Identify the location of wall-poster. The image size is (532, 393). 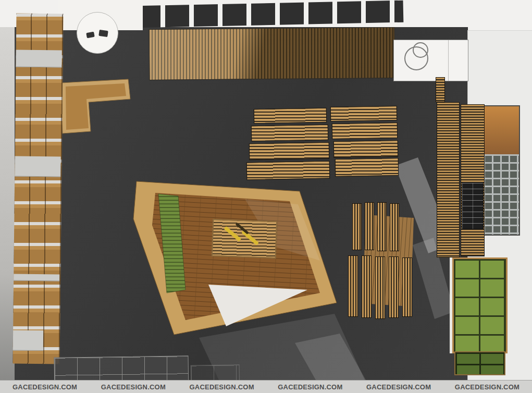
(501, 170).